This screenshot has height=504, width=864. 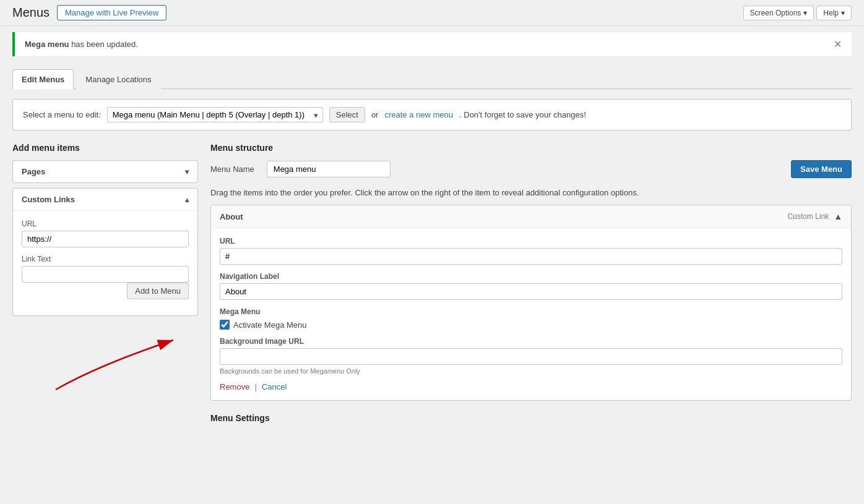 What do you see at coordinates (432, 115) in the screenshot?
I see `select-menu-bar: Select a menu to edit: Mega menu (Main M…` at bounding box center [432, 115].